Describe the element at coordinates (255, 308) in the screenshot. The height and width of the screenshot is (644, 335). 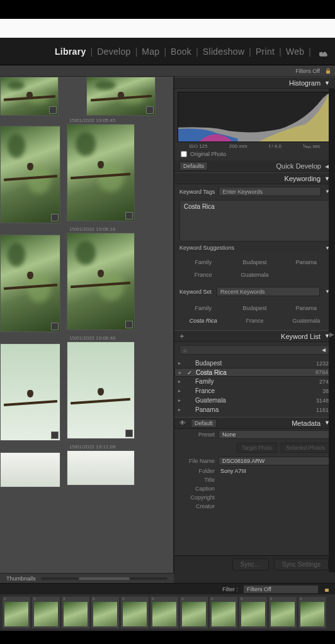
I see `set-item: Budapest` at that location.